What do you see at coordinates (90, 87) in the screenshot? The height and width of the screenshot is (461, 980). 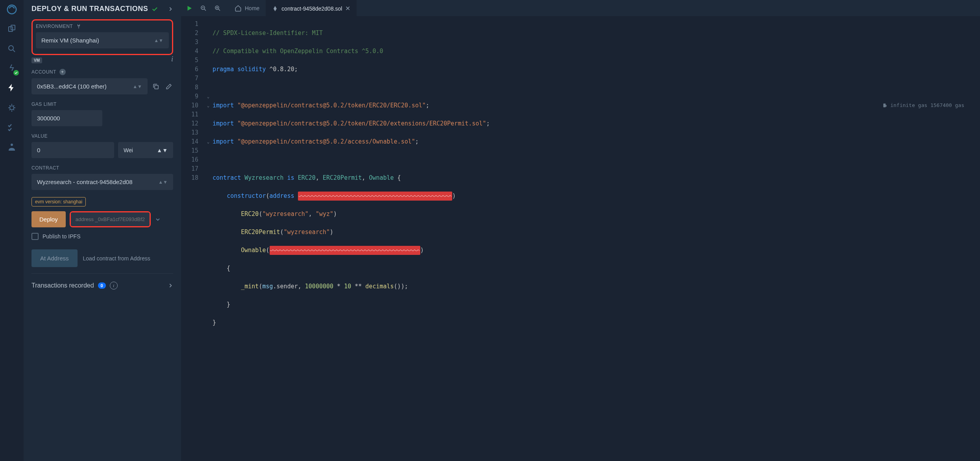 I see `account-select: 0x5B3...eddC4 (100 ether) ▲▼` at bounding box center [90, 87].